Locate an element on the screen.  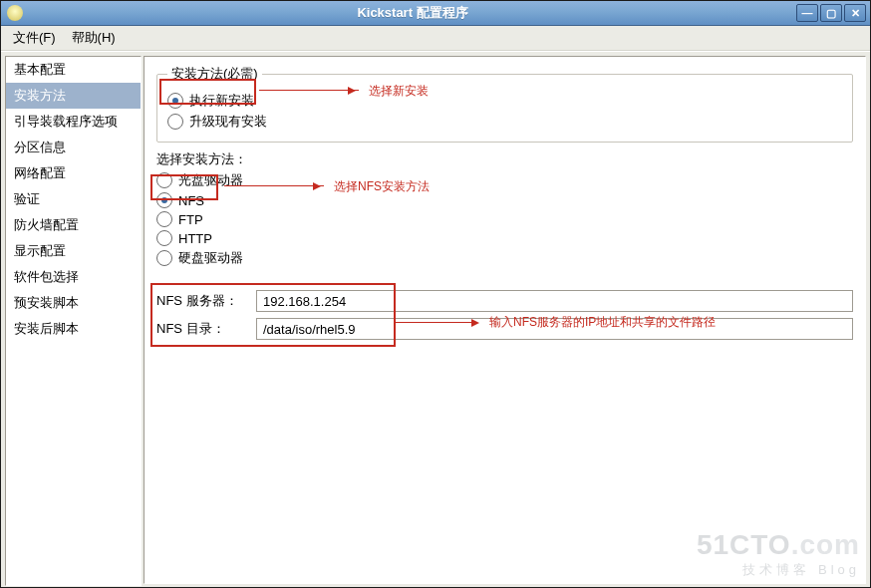
window-title: Kickstart 配置程序 is located at coordinates (413, 13).